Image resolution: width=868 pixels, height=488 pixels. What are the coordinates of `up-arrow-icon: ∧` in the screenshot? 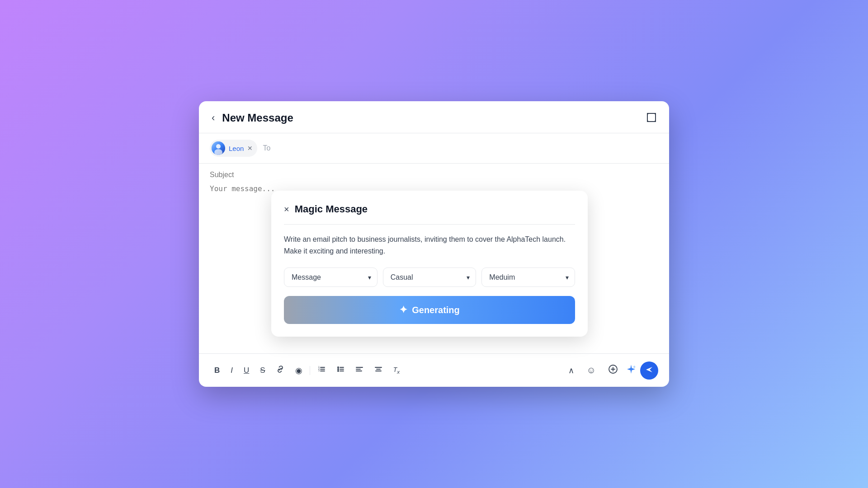 It's located at (571, 371).